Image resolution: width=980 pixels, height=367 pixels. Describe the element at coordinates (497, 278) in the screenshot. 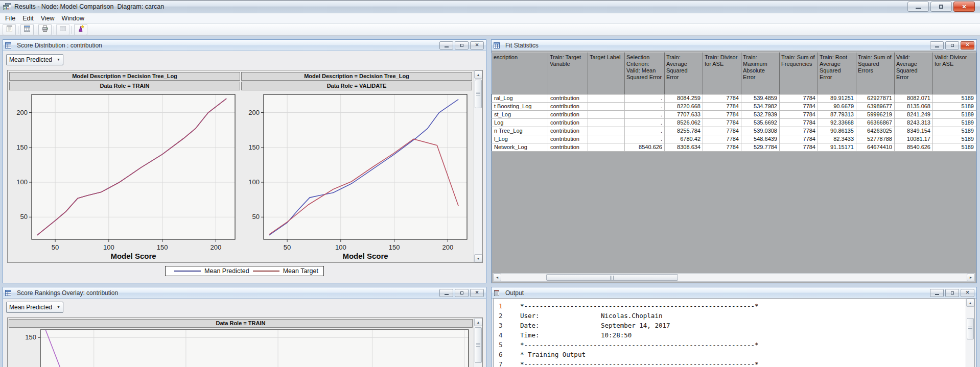

I see `scroll-left-button: ◄` at that location.